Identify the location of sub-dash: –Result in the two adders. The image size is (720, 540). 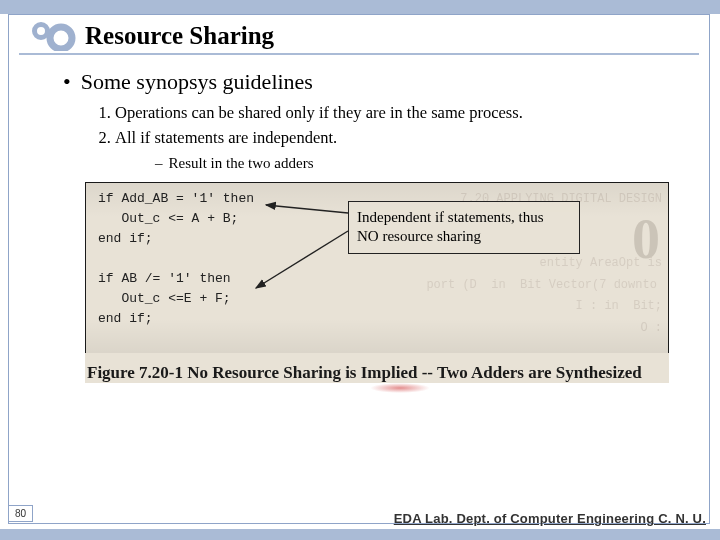
(359, 166).